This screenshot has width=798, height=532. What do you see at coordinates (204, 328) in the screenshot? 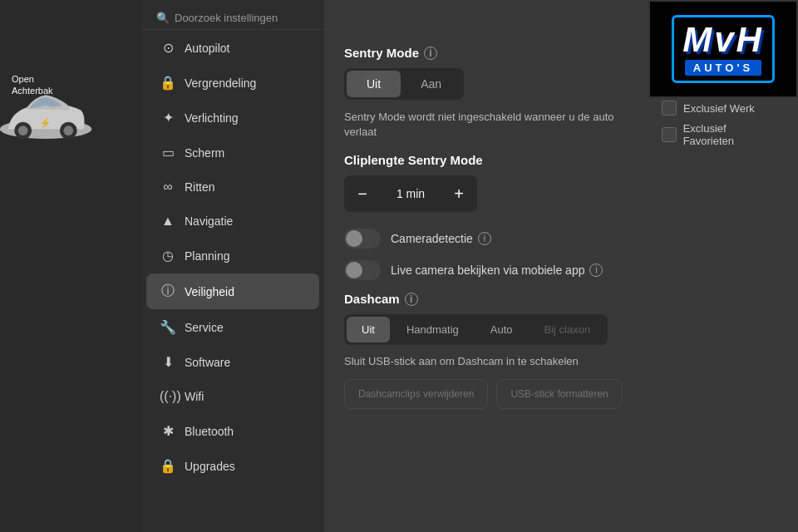
I see `nav-label-service: Service` at bounding box center [204, 328].